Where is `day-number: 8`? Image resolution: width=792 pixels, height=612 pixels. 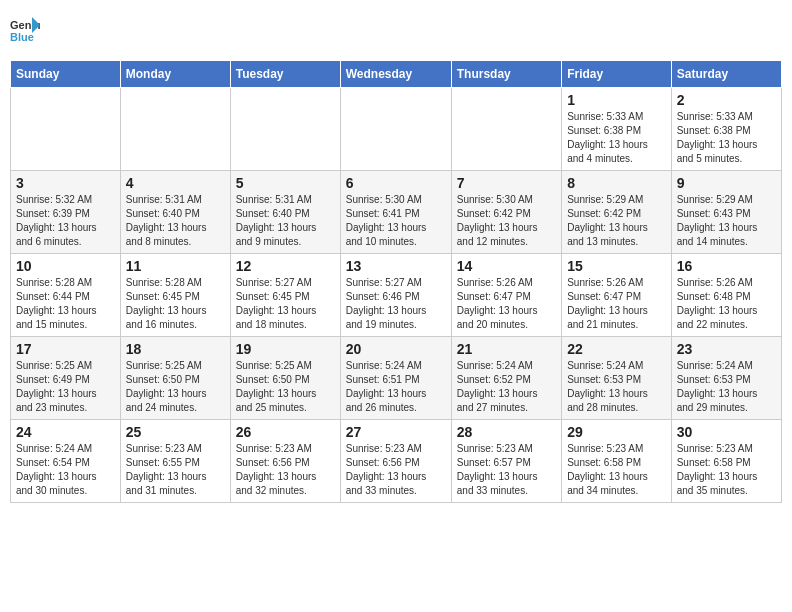
day-number: 8 is located at coordinates (616, 183).